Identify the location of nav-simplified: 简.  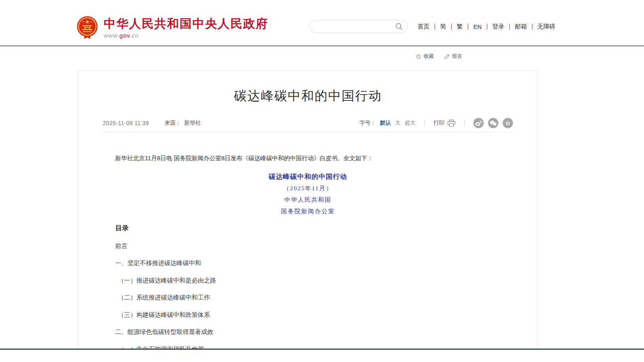
(443, 27).